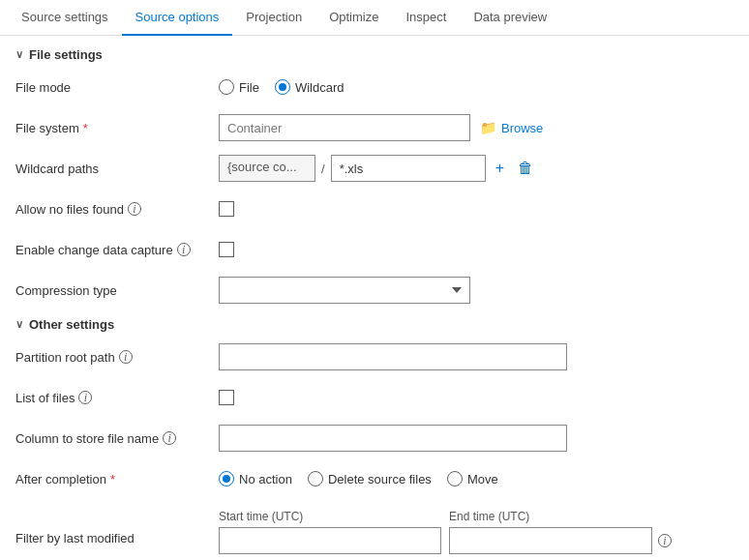 The image size is (749, 560). What do you see at coordinates (345, 128) in the screenshot?
I see `file-system-input` at bounding box center [345, 128].